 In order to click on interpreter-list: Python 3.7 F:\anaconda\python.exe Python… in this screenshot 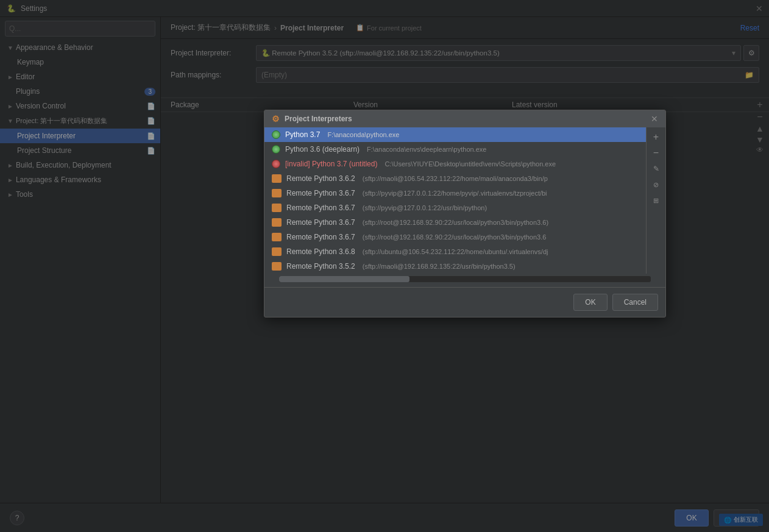, I will do `click(455, 200)`.